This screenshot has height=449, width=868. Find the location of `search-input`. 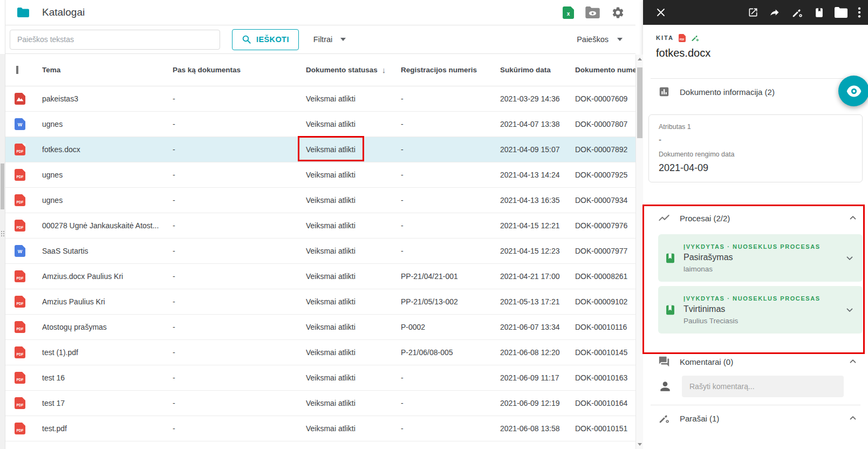

search-input is located at coordinates (115, 40).